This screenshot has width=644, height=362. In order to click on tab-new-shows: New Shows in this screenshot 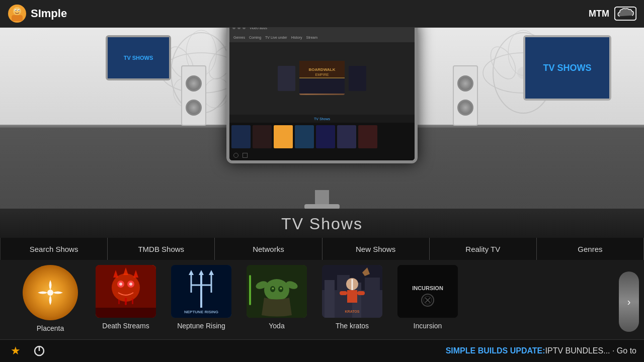, I will do `click(375, 249)`.